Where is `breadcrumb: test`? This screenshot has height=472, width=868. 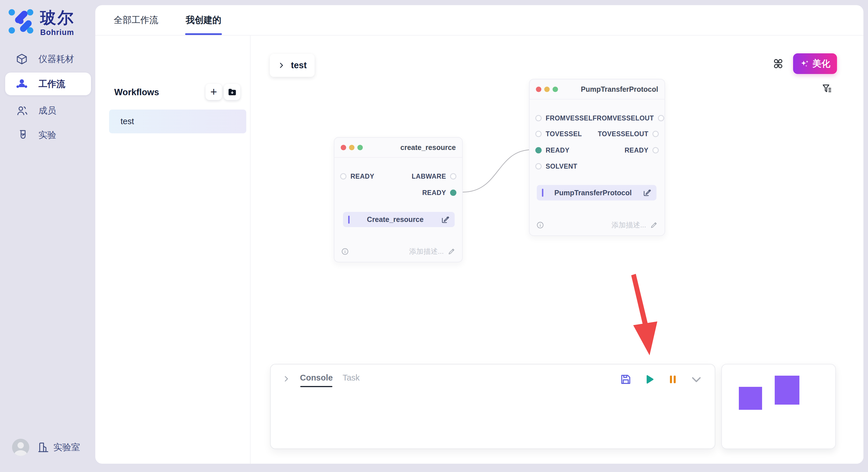
breadcrumb: test is located at coordinates (292, 65).